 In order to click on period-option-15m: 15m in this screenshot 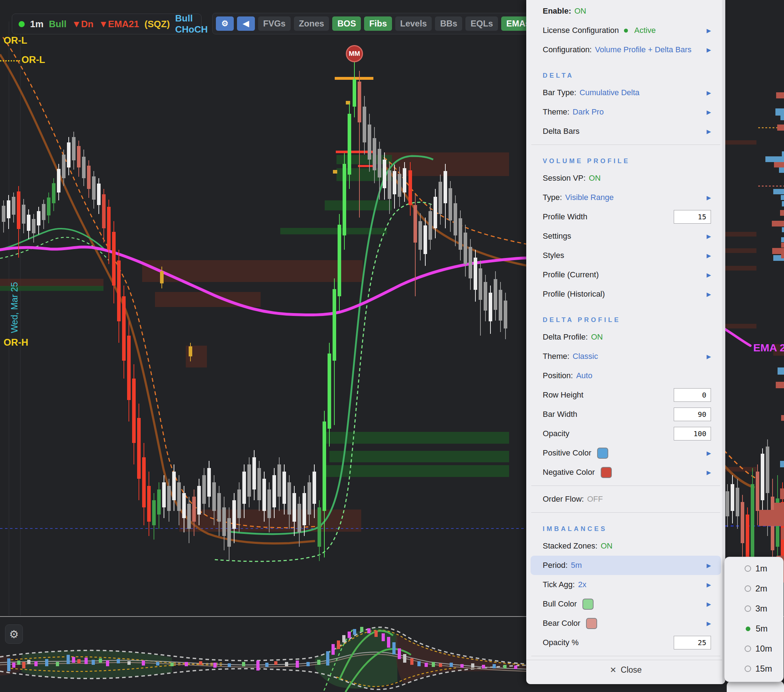, I will do `click(754, 669)`.